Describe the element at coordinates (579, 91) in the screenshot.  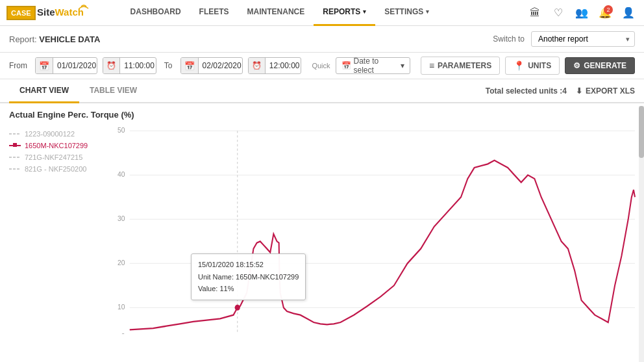
I see `export-icon: ⬇` at that location.